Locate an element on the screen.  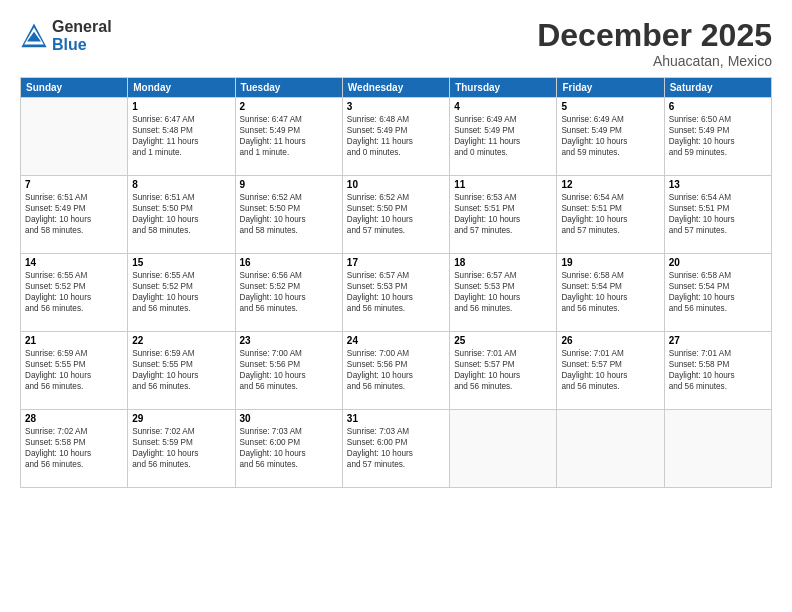
cell-info: Sunrise: 7:03 AMSunset: 6:00 PMDaylight:… is located at coordinates (289, 448).